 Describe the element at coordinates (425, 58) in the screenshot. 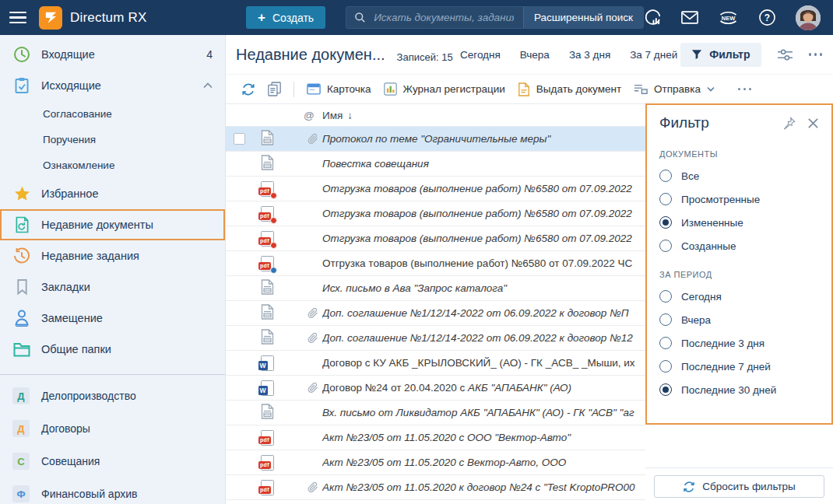

I see `records-count: Записей: 15` at that location.